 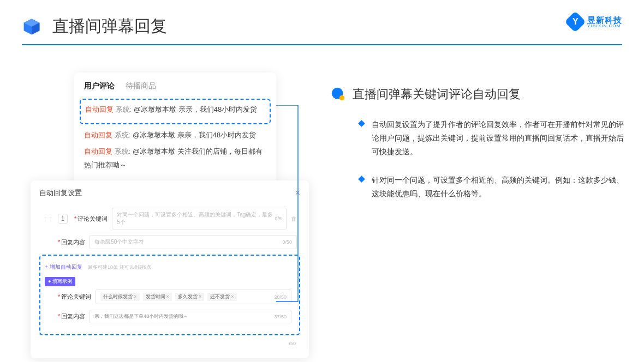 I want to click on example-badge: ● 填写示例, so click(x=60, y=281).